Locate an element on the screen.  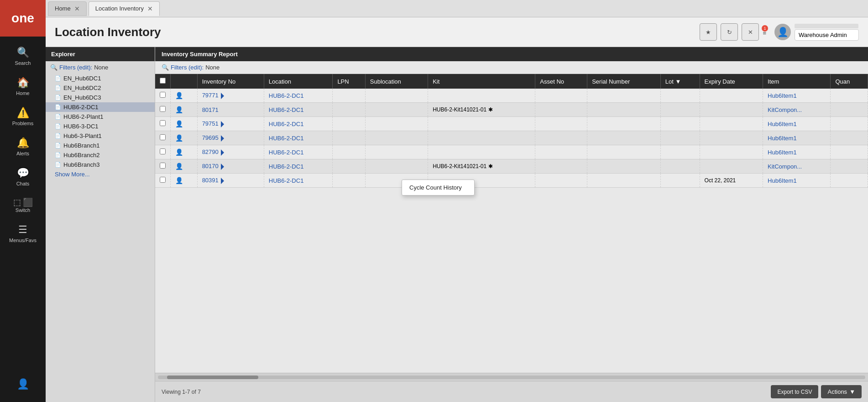
tree-item-hub6-2-dc1: 📄 HUB6-2-DC1 is located at coordinates (100, 107).